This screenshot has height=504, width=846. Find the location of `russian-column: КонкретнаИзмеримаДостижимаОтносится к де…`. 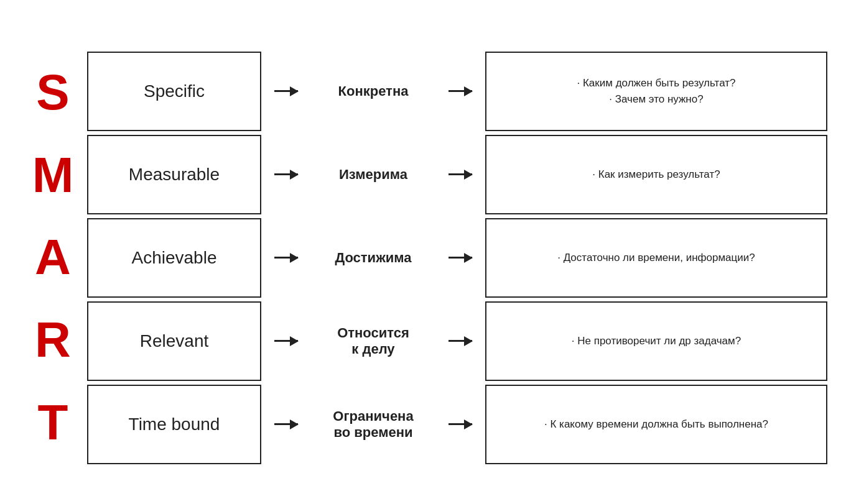

russian-column: КонкретнаИзмеримаДостижимаОтносится к де… is located at coordinates (373, 258).